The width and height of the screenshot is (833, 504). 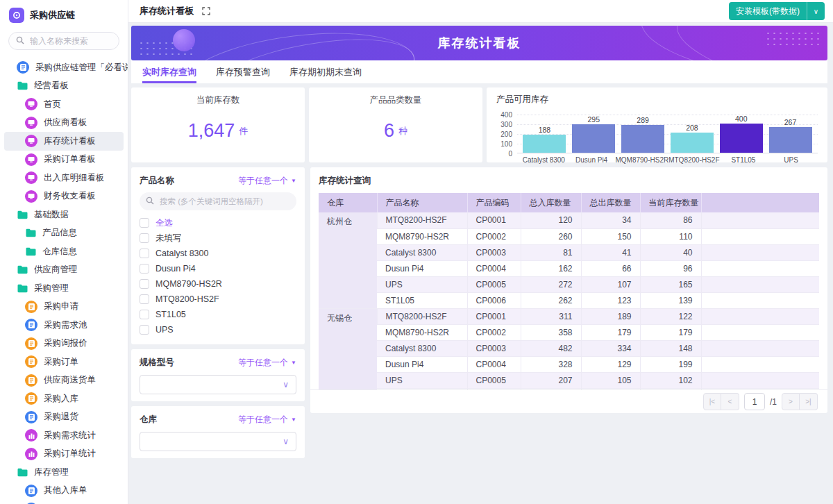 I want to click on sidebar-item-label: 库存管理, so click(x=51, y=472).